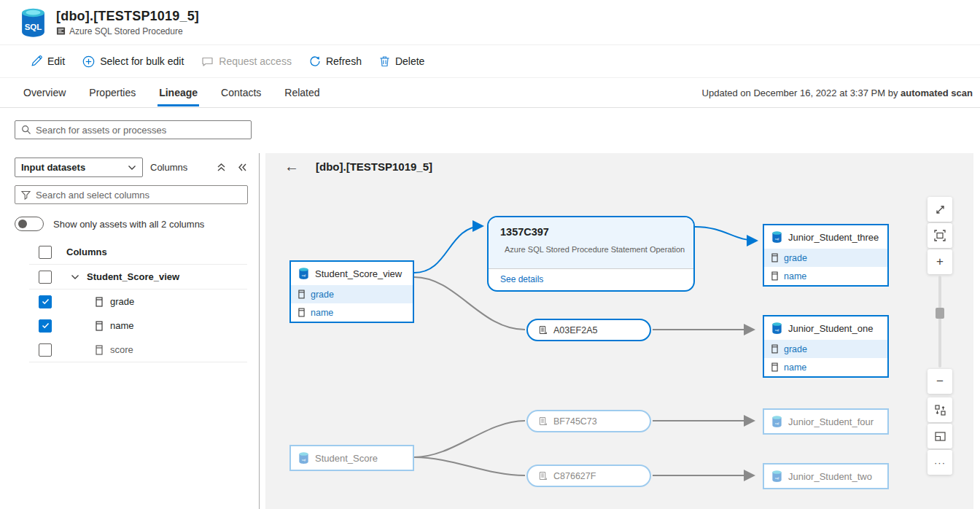 This screenshot has width=980, height=509. I want to click on minimap-button, so click(940, 436).